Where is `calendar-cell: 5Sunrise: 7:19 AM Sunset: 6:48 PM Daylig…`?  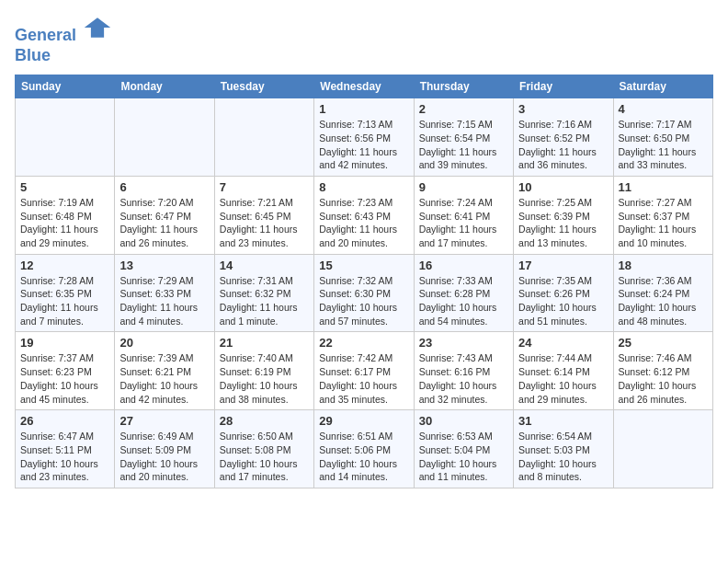 calendar-cell: 5Sunrise: 7:19 AM Sunset: 6:48 PM Daylig… is located at coordinates (65, 215).